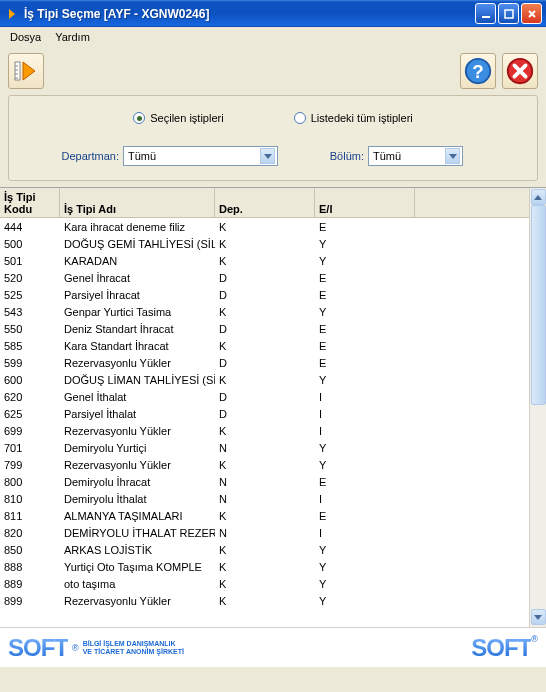  What do you see at coordinates (200, 156) in the screenshot?
I see `department-select: Tümü` at bounding box center [200, 156].